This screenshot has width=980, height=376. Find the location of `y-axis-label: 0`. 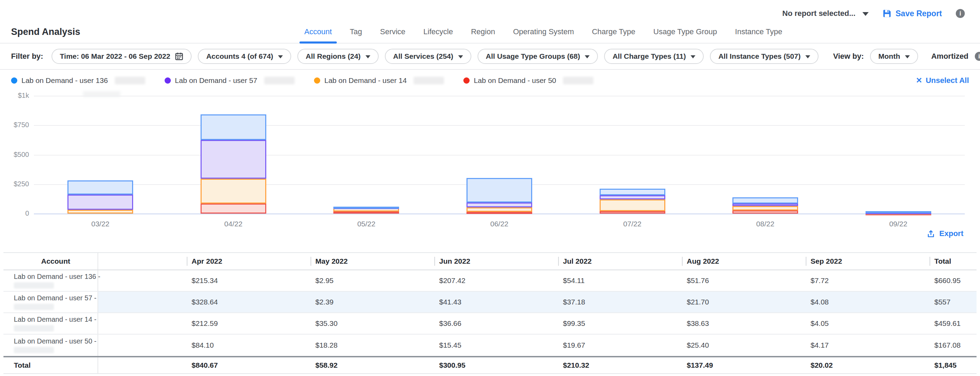

y-axis-label: 0 is located at coordinates (20, 214).